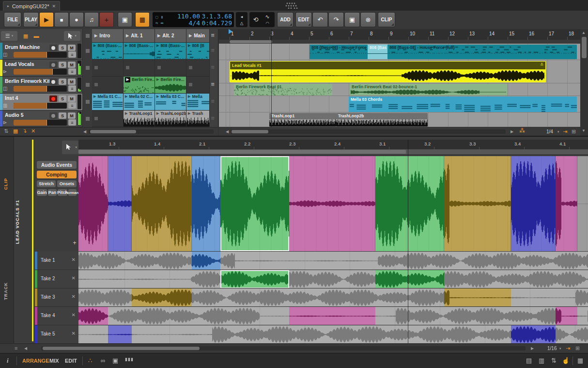 This screenshot has height=368, width=588. What do you see at coordinates (108, 102) in the screenshot?
I see `launcher-clip-mella-01-c: ▶Mella 01 C...` at bounding box center [108, 102].